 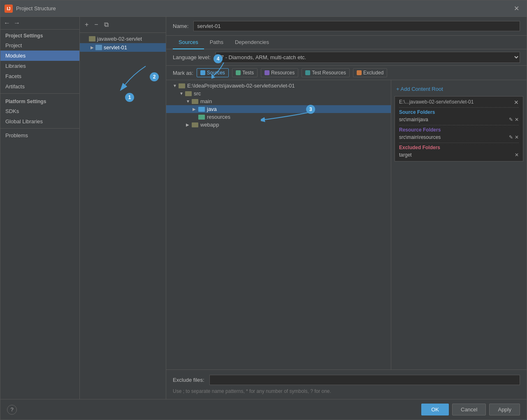 I want to click on modules-tree: javaweb-02-servlet ▶ servlet-01, so click(x=123, y=216).